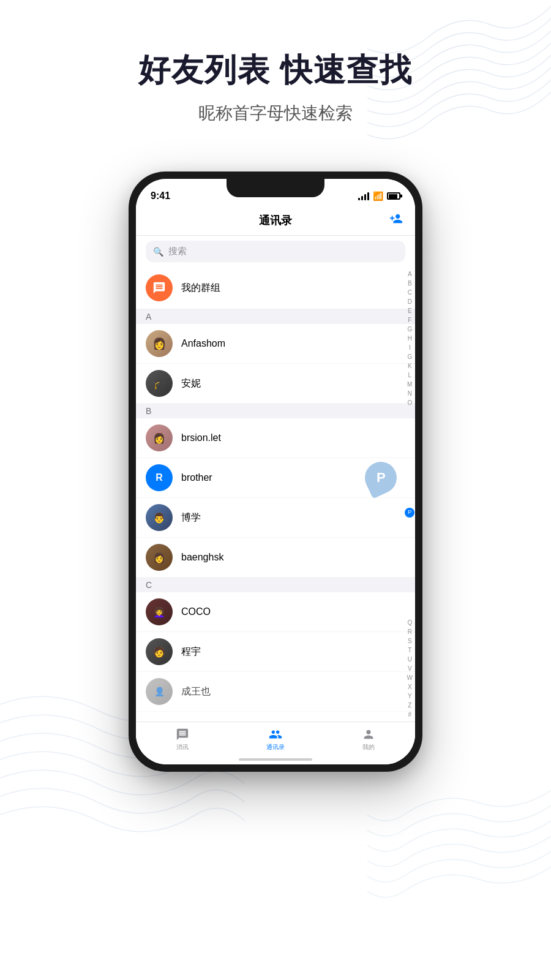 This screenshot has height=980, width=551. Describe the element at coordinates (276, 439) in the screenshot. I see `contact-brsion: 👩 brsion.let` at that location.